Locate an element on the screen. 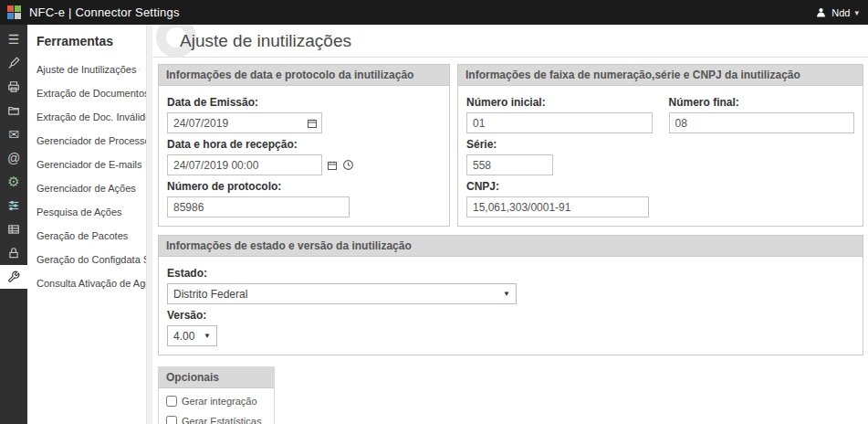 This screenshot has width=868, height=424. estado-selected-value: Distrito Federal is located at coordinates (210, 294).